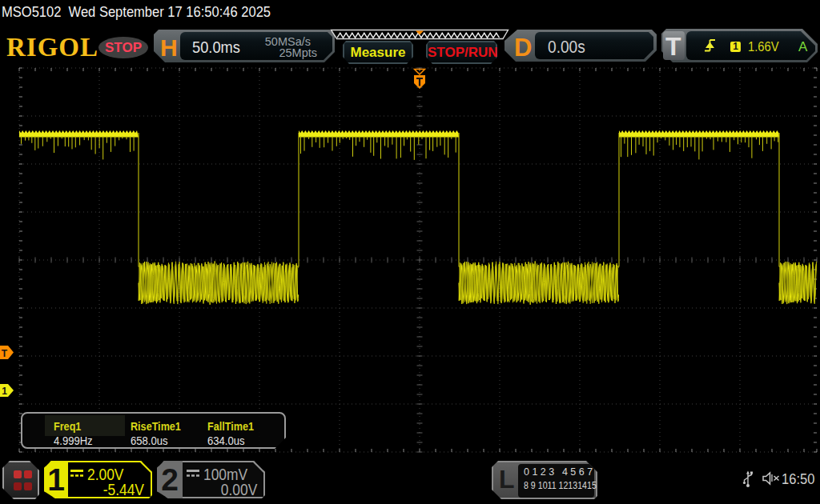 The height and width of the screenshot is (504, 820). I want to click on svg-text: 1, so click(5, 391).